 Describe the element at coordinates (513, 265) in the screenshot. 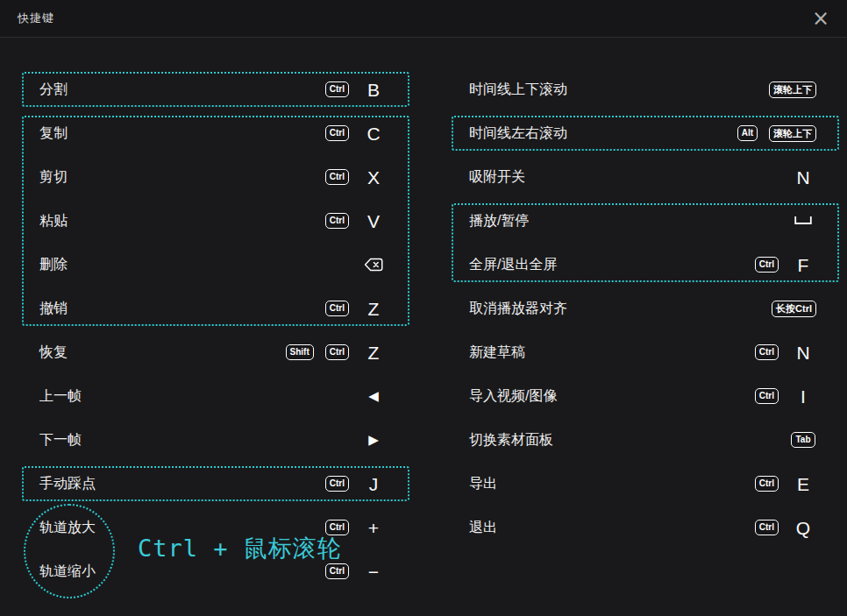

I see `shortcut-label: 全屏/退出全屏` at that location.